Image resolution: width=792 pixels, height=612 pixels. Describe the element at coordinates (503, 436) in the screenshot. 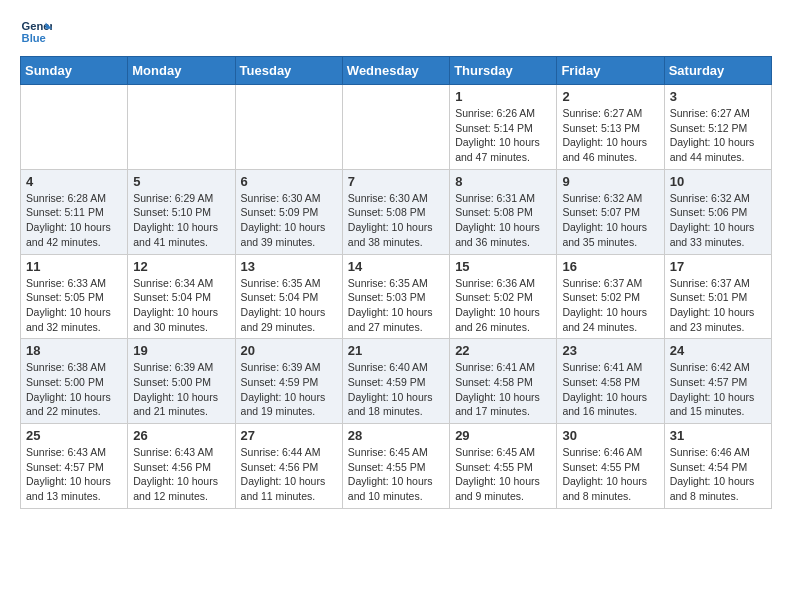

I see `day-number: 29` at that location.